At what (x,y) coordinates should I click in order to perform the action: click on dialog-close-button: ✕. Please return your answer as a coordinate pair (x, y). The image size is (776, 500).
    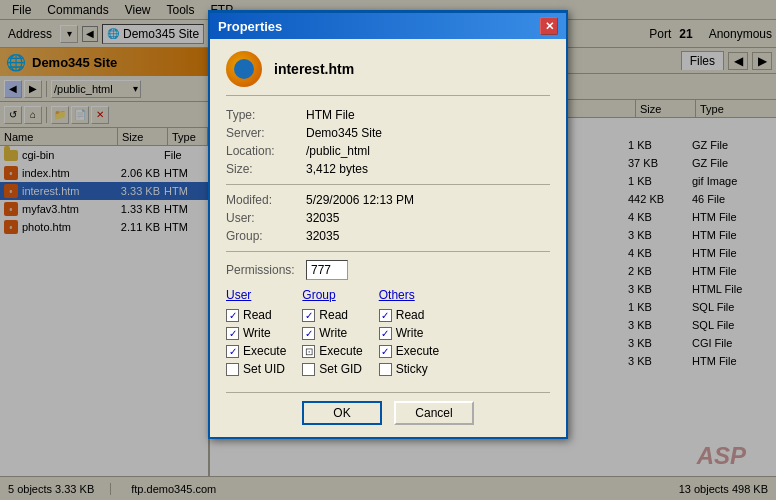
    Looking at the image, I should click on (549, 26).